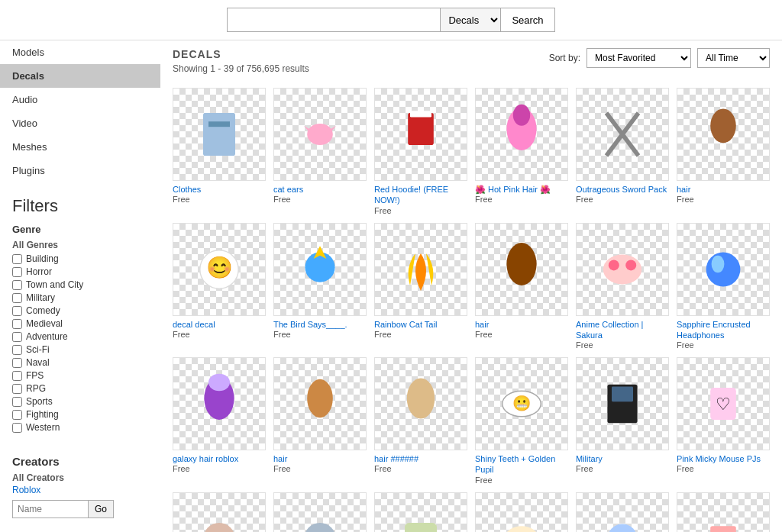 This screenshot has height=532, width=782. What do you see at coordinates (334, 20) in the screenshot?
I see `search-input` at bounding box center [334, 20].